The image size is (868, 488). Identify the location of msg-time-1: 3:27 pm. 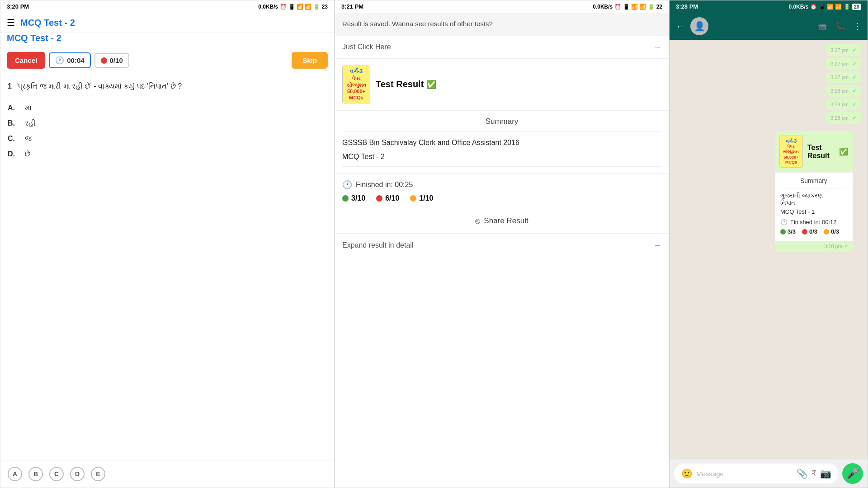
(840, 50).